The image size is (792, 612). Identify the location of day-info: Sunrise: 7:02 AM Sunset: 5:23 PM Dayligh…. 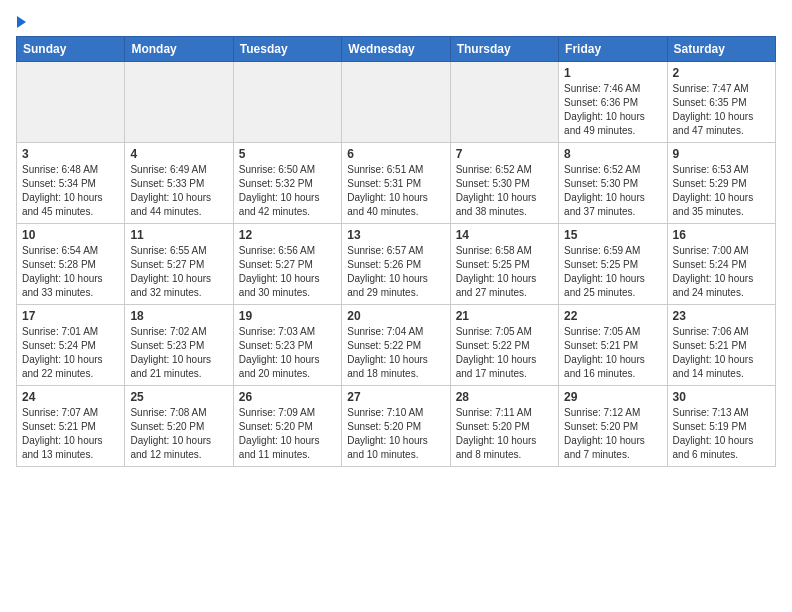
(178, 353).